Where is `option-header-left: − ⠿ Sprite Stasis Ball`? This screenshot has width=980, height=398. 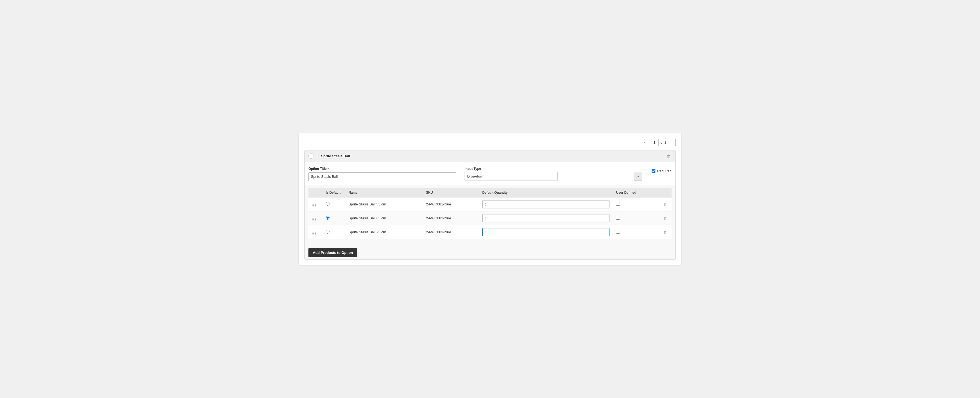
option-header-left: − ⠿ Sprite Stasis Ball is located at coordinates (487, 156).